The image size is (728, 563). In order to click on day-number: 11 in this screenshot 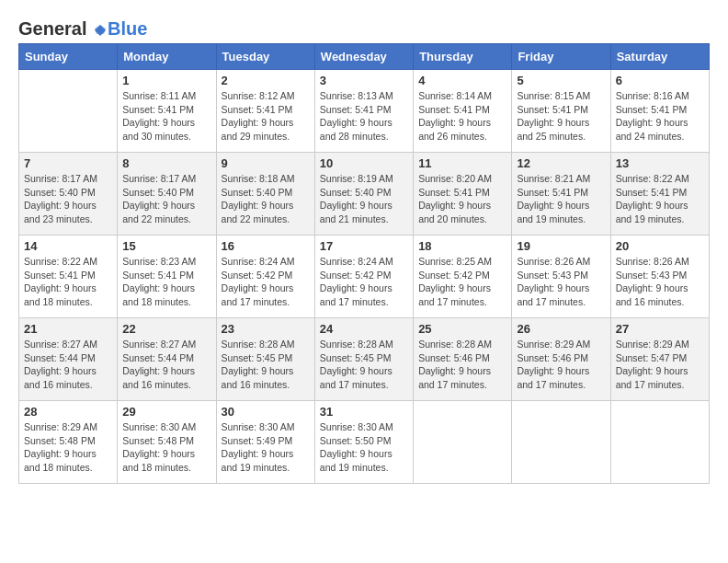, I will do `click(462, 164)`.